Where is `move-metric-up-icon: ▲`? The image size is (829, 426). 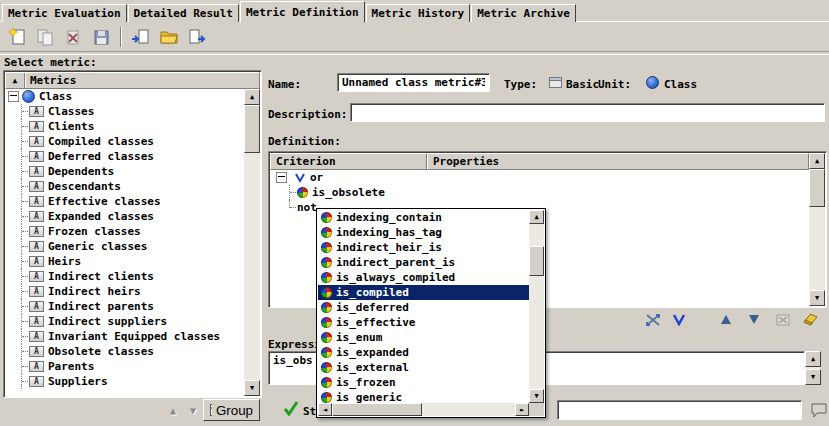 move-metric-up-icon: ▲ is located at coordinates (173, 410).